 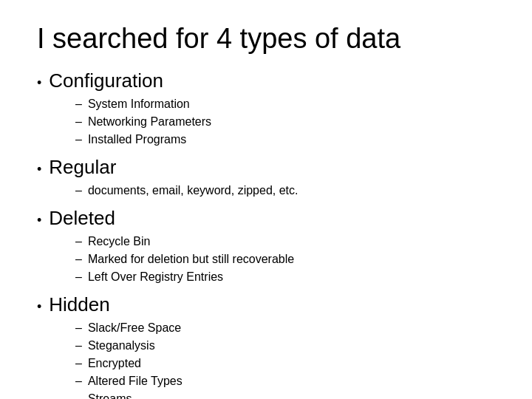 What do you see at coordinates (285, 395) in the screenshot?
I see `sub-item-hidden-4: –Streams` at bounding box center [285, 395].